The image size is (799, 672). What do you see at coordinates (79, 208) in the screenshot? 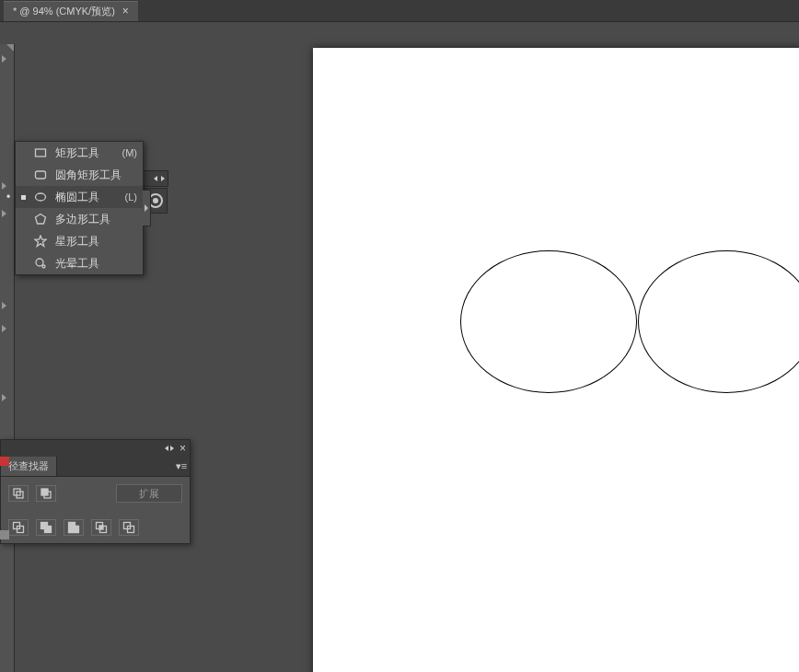
I see `shape-tool-flyout: 矩形工具 (M) 圆角矩形工具 椭圆工具 (L) 多边形工具` at bounding box center [79, 208].